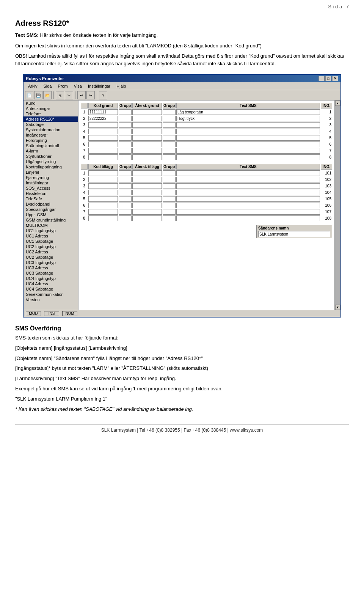 The height and width of the screenshot is (613, 364). I want to click on menu-visa: Visa, so click(78, 86).